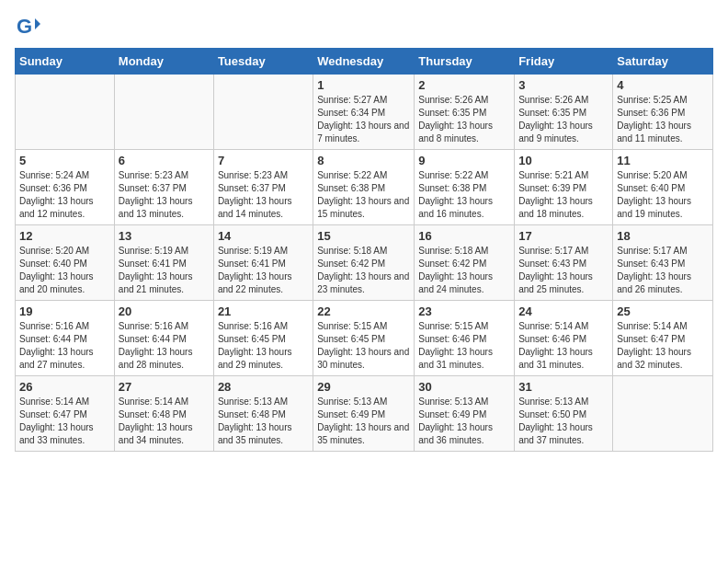 The width and height of the screenshot is (728, 563). What do you see at coordinates (364, 188) in the screenshot?
I see `calendar-cell: 8Sunrise: 5:22 AMSunset: 6:38 PMDaylight…` at bounding box center [364, 188].